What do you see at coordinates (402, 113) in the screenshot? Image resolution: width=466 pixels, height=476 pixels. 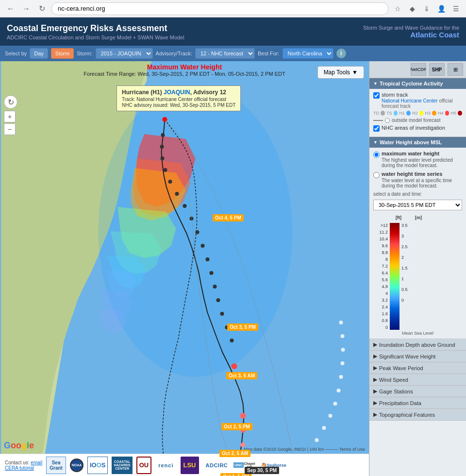 I see `h1-label: H1` at bounding box center [402, 113].